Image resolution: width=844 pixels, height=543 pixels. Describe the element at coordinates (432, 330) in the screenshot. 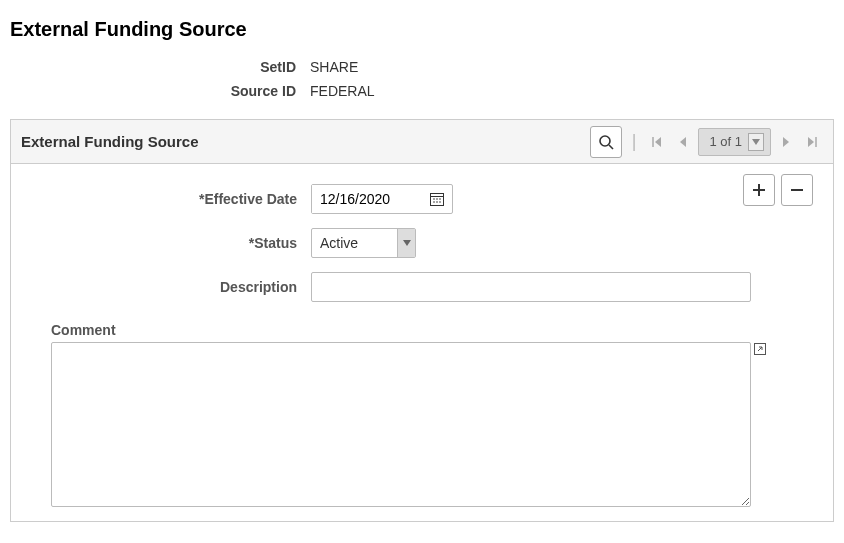

I see `comment-label: Comment` at that location.